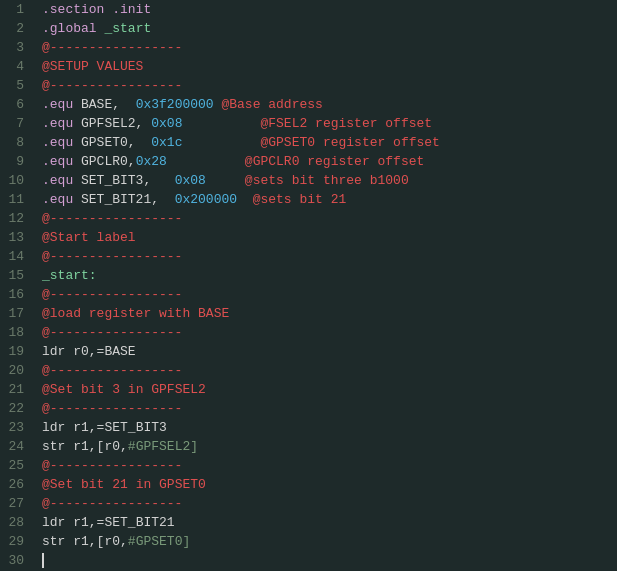  What do you see at coordinates (15, 256) in the screenshot?
I see `line-number: 14` at bounding box center [15, 256].